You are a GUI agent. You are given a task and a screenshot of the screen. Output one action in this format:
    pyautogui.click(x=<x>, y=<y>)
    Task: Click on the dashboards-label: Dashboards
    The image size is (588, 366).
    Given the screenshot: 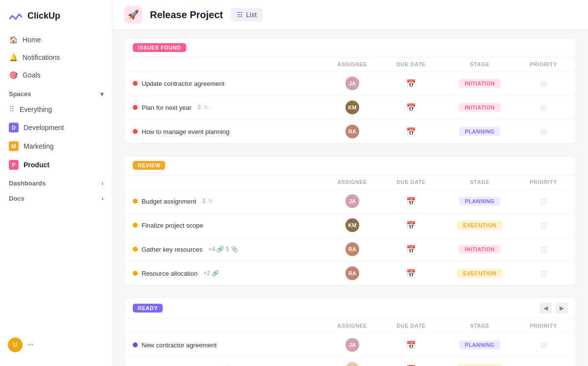 What is the action you would take?
    pyautogui.click(x=27, y=183)
    